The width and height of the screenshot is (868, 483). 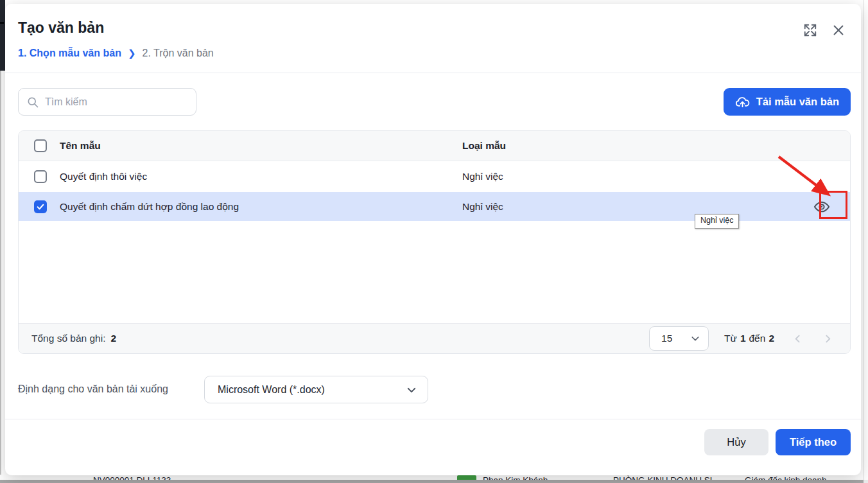 I want to click on table-header-row: Tên mẫu Loại mẫu, so click(x=434, y=146).